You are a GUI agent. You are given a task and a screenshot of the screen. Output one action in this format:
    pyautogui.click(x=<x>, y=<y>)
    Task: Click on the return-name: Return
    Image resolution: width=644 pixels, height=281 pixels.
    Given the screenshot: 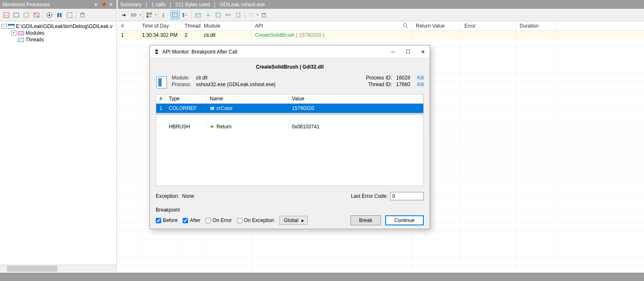 What is the action you would take?
    pyautogui.click(x=247, y=127)
    